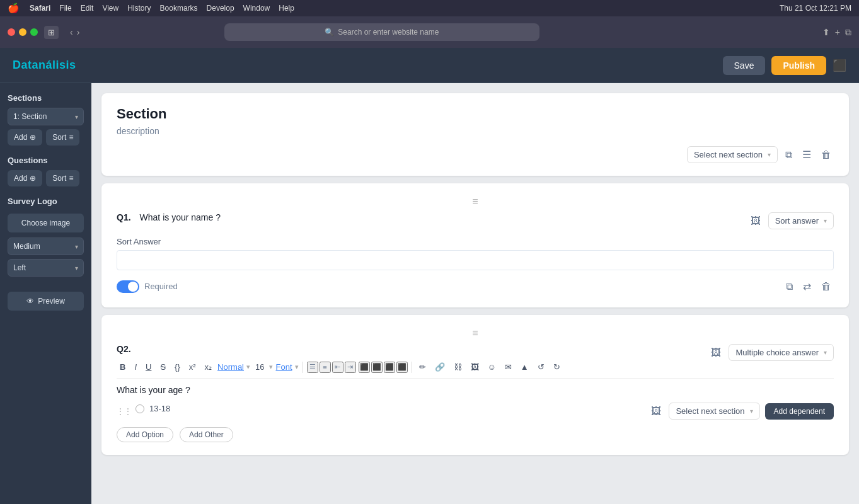 This screenshot has width=859, height=504. I want to click on answer-image-btn: 🖼, so click(656, 411).